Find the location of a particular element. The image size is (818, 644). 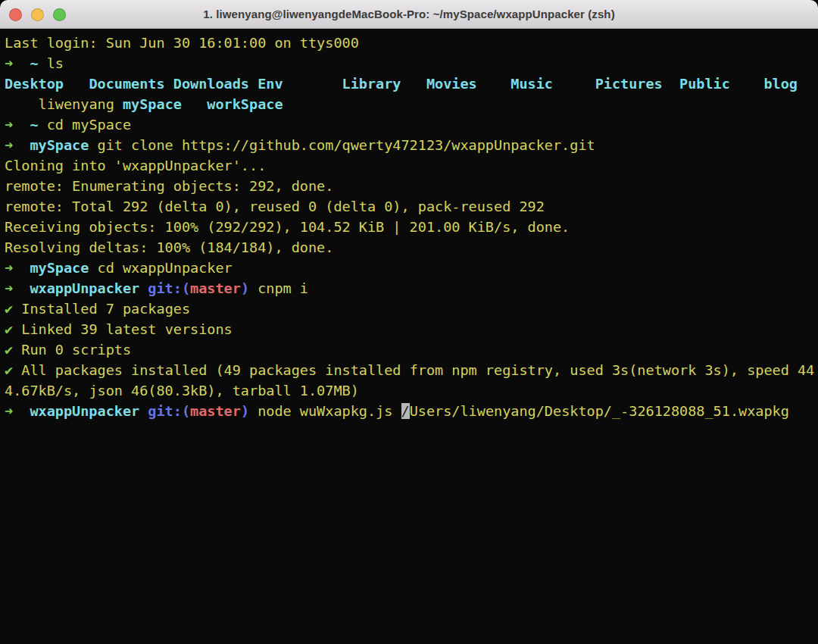

terminal-line: liwenyang mySpace workSpace is located at coordinates (409, 105).